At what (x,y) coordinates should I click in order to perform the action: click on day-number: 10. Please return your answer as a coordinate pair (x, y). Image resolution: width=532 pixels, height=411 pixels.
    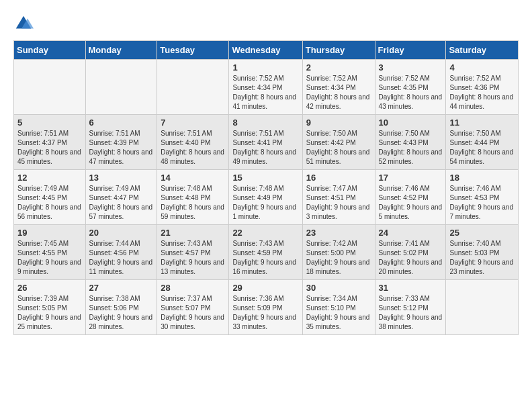
    Looking at the image, I should click on (411, 122).